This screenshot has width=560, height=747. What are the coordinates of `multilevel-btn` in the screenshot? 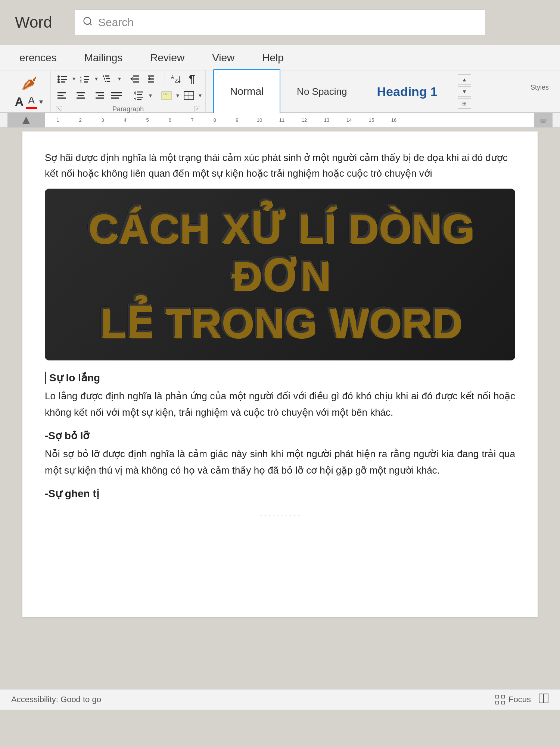 It's located at (108, 79).